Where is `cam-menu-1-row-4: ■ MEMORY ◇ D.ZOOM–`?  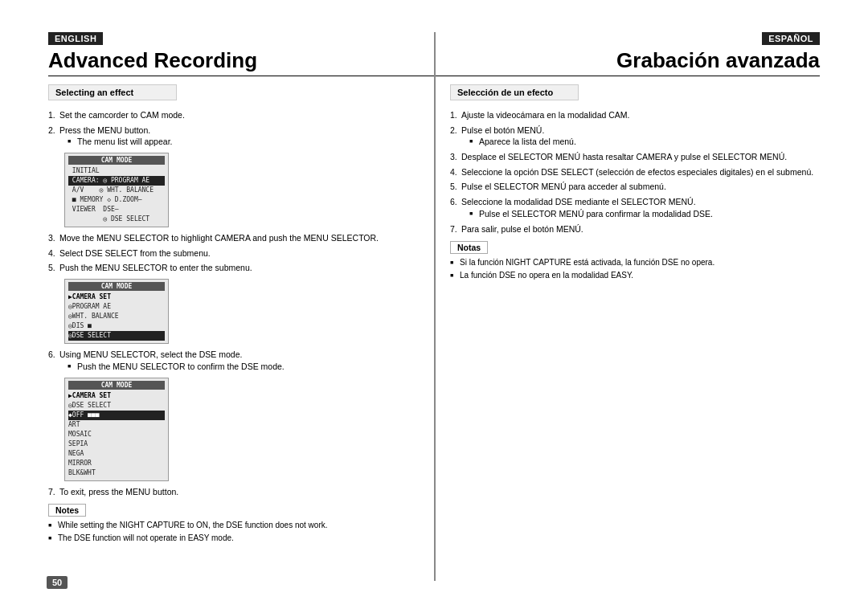
cam-menu-1-row-4: ■ MEMORY ◇ D.ZOOM– is located at coordinates (117, 200).